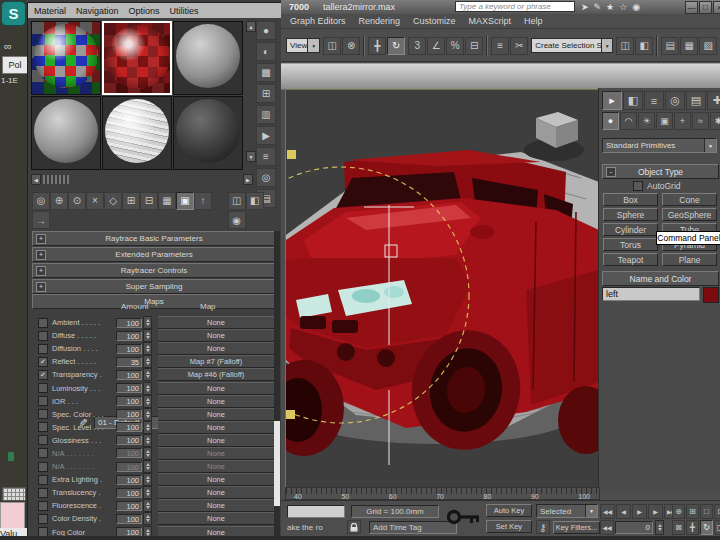  Describe the element at coordinates (638, 186) in the screenshot. I see `autogrid-checkbox` at that location.